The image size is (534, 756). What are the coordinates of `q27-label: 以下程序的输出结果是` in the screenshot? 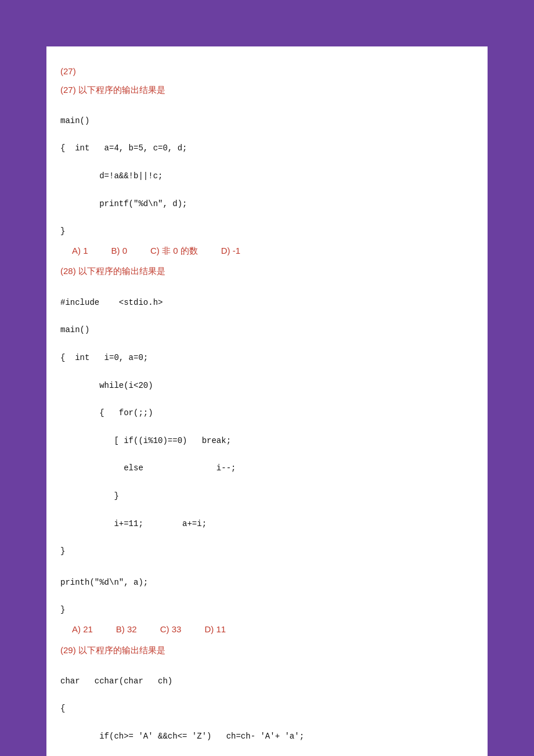 It's located at (122, 89).